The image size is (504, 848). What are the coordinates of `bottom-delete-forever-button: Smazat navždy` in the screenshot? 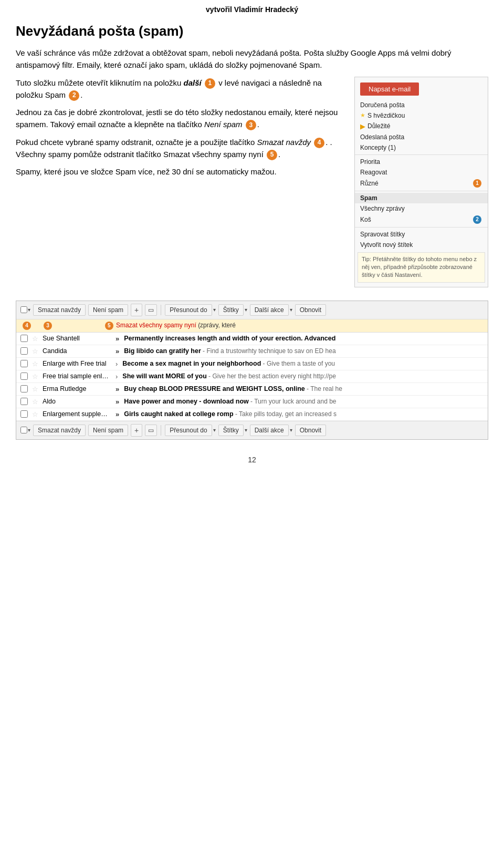 It's located at (59, 430).